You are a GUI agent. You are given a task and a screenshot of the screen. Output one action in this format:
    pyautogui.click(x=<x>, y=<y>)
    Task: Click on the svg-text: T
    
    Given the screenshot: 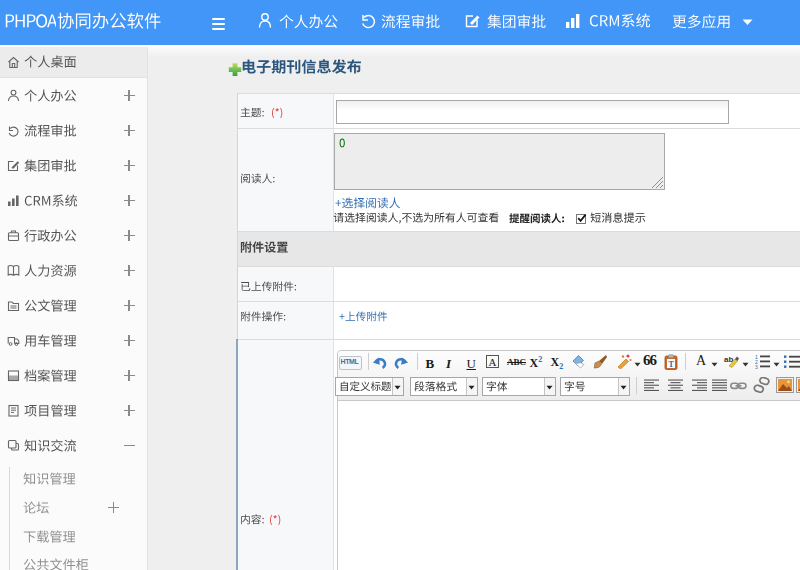 What is the action you would take?
    pyautogui.click(x=671, y=363)
    